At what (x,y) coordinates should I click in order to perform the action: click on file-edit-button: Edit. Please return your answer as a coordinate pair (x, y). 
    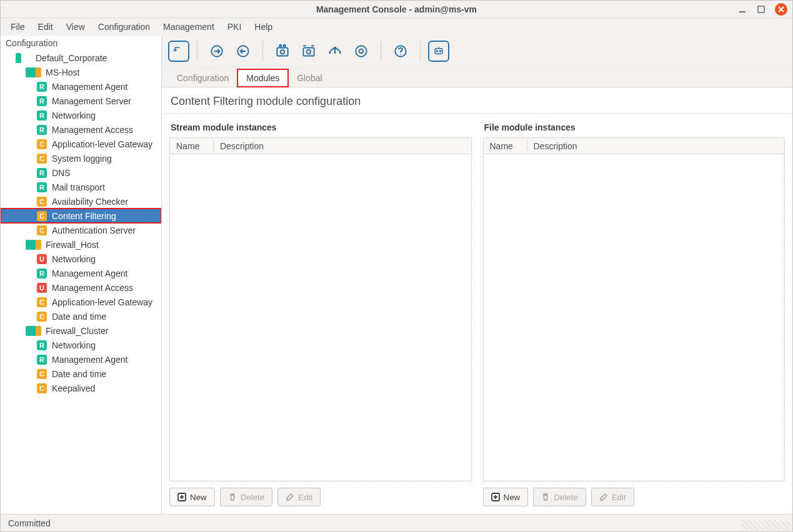
    Looking at the image, I should click on (612, 497).